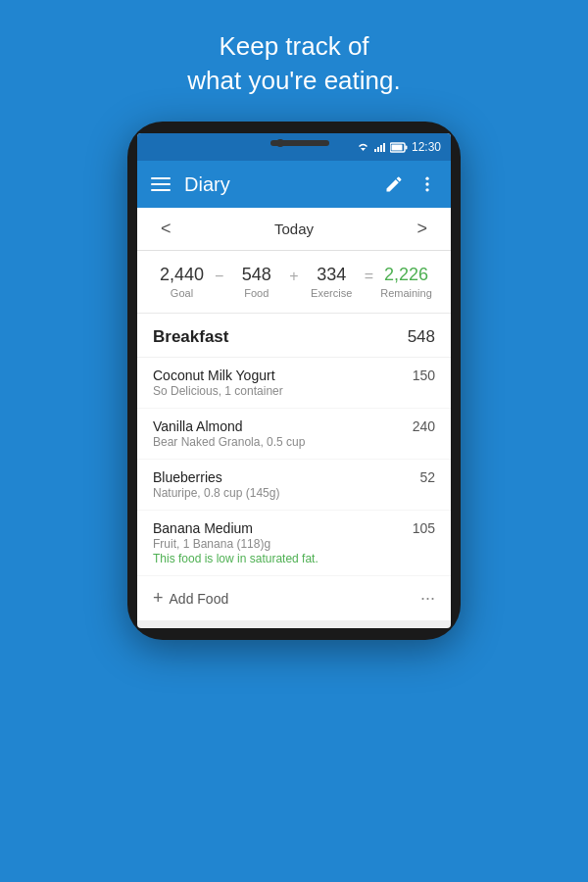 This screenshot has width=588, height=882. I want to click on food-calories: 52, so click(427, 477).